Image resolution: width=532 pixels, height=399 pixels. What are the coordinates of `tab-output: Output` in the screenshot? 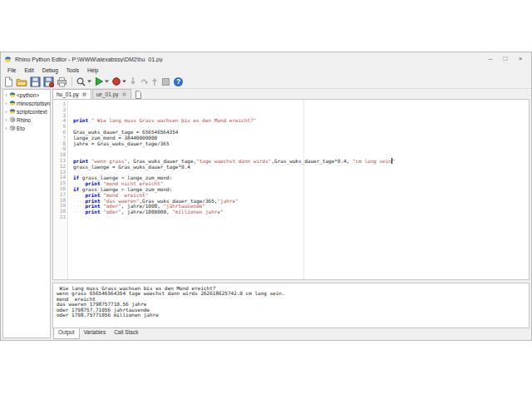 It's located at (66, 334).